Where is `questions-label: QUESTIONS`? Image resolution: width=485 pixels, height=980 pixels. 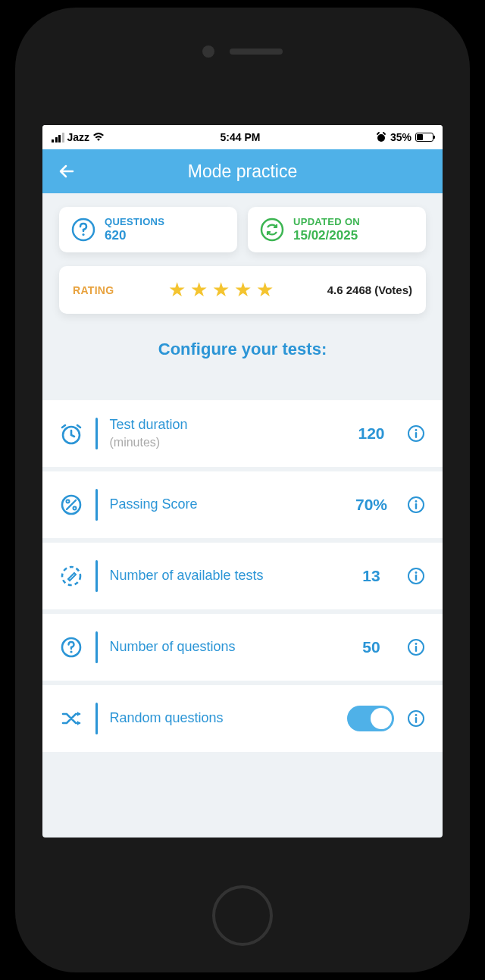
questions-label: QUESTIONS is located at coordinates (135, 221).